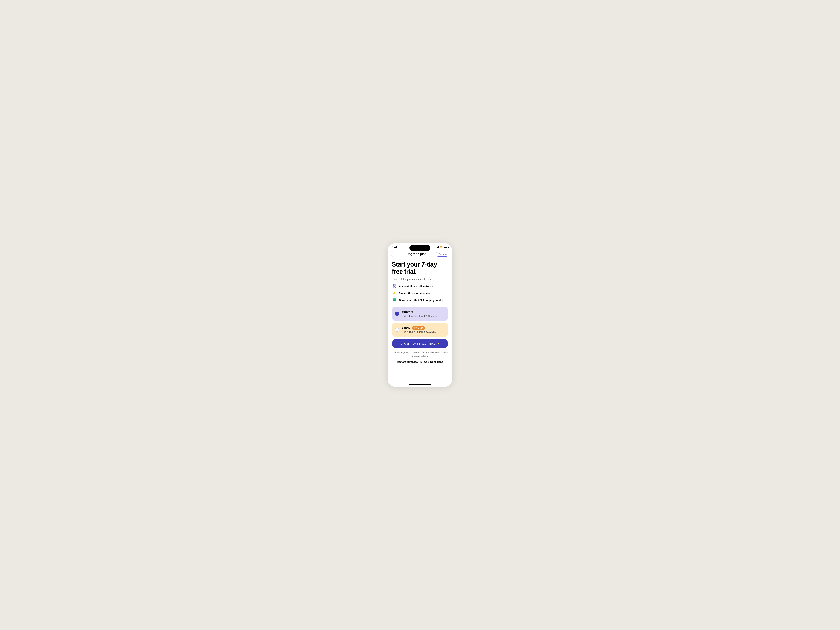  I want to click on terms-conditions-link: Terms & Conditions, so click(431, 362).